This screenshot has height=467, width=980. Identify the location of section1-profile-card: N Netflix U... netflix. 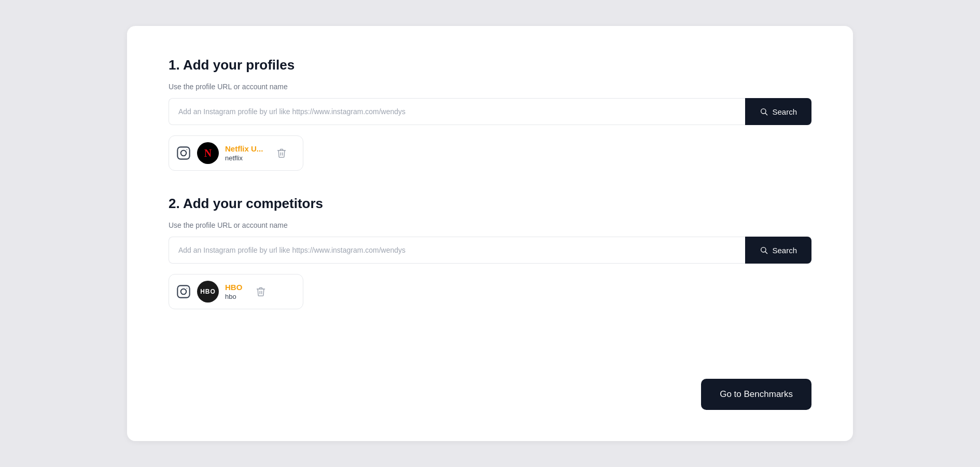
(236, 153).